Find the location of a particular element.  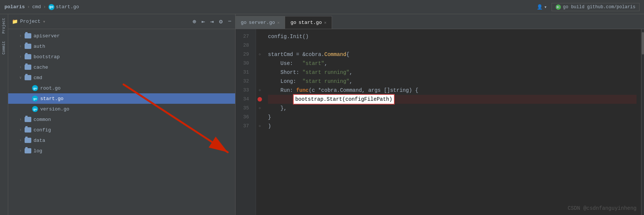

run-indicator-icon: ▶ is located at coordinates (558, 7).